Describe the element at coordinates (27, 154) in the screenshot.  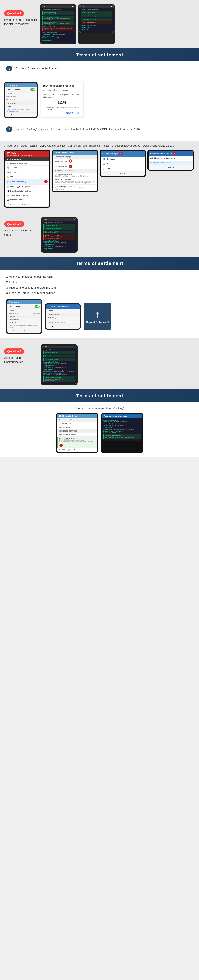
I see `torque-header: TORQUE Engine Management/Car Performance` at that location.